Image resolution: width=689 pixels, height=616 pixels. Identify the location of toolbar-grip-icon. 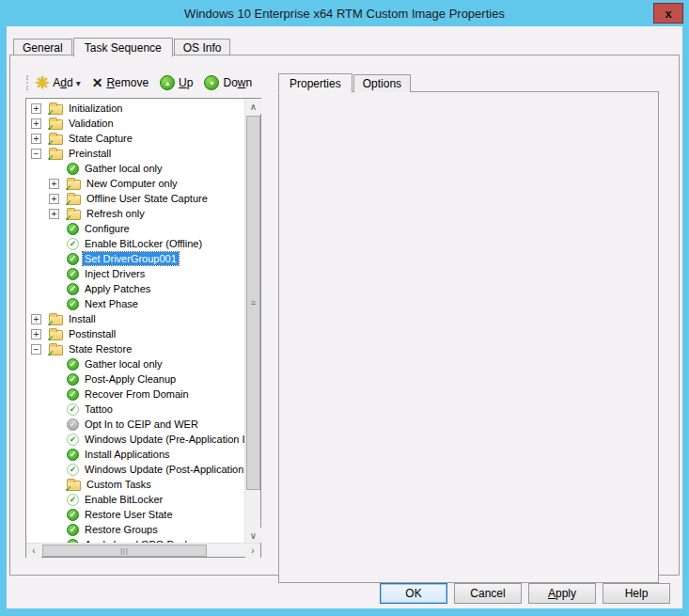
(28, 83).